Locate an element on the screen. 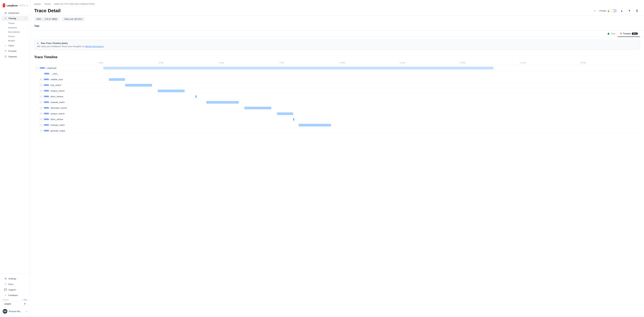 Image resolution: width=644 pixels, height=317 pixels. settings-label: Settings is located at coordinates (12, 279).